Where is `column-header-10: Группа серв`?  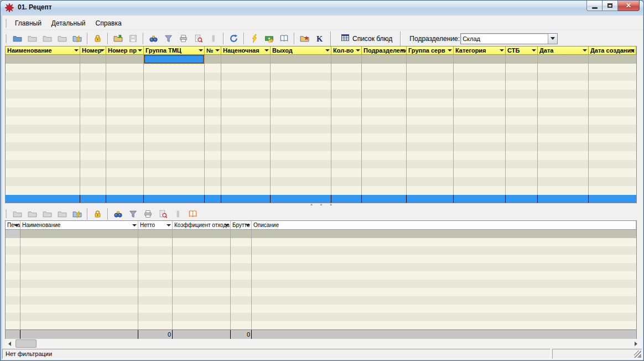 column-header-10: Группа серв is located at coordinates (430, 50).